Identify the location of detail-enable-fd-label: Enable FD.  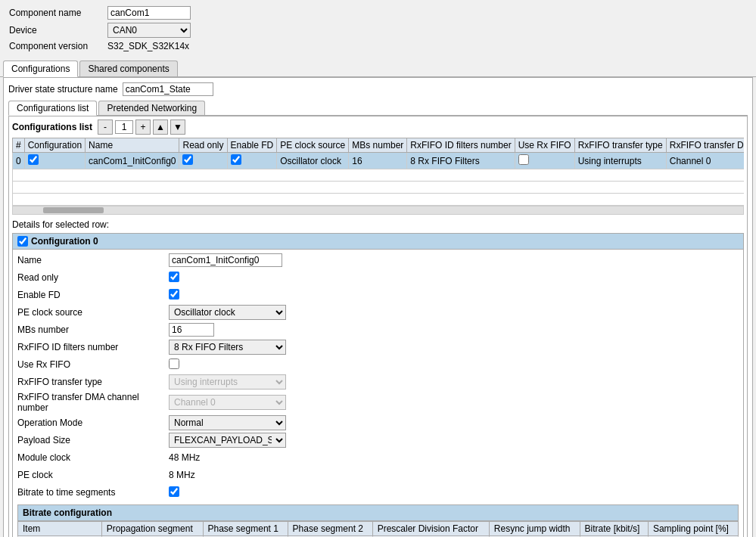
(93, 295).